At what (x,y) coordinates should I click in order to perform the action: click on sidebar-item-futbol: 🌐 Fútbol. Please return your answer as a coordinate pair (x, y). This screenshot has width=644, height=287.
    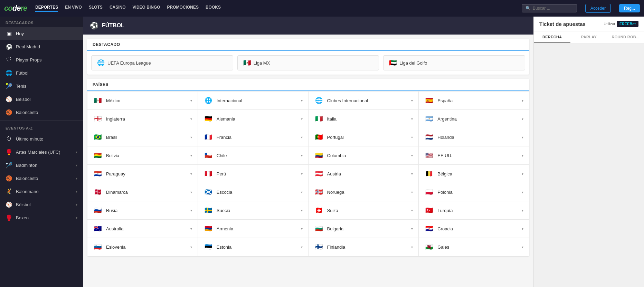
    Looking at the image, I should click on (41, 73).